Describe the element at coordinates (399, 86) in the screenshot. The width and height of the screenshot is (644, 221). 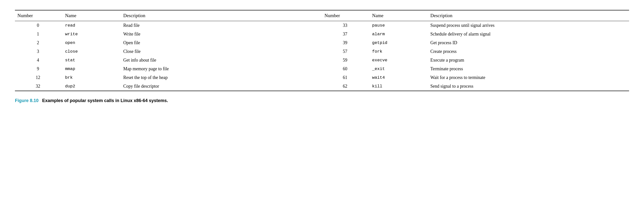
I see `right-name-cell: kill` at that location.